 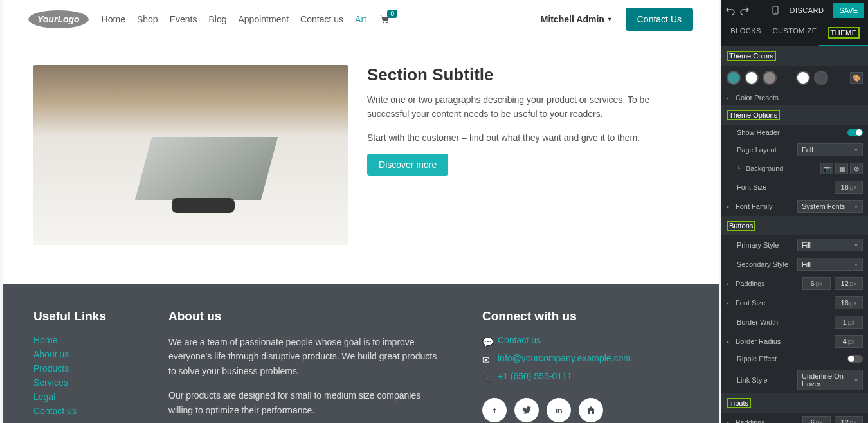 I want to click on save-button: SAVE, so click(x=849, y=10).